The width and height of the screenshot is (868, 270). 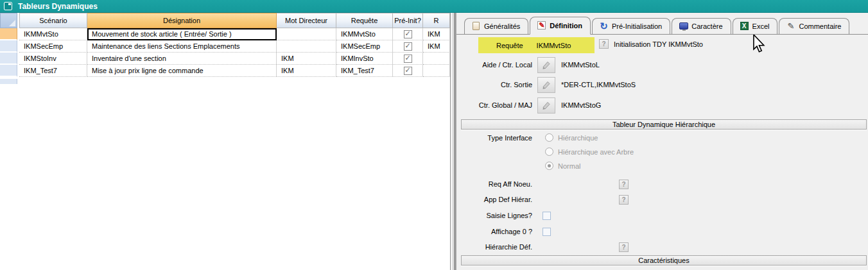 I want to click on cell-requete: IKMInvSto, so click(x=365, y=59).